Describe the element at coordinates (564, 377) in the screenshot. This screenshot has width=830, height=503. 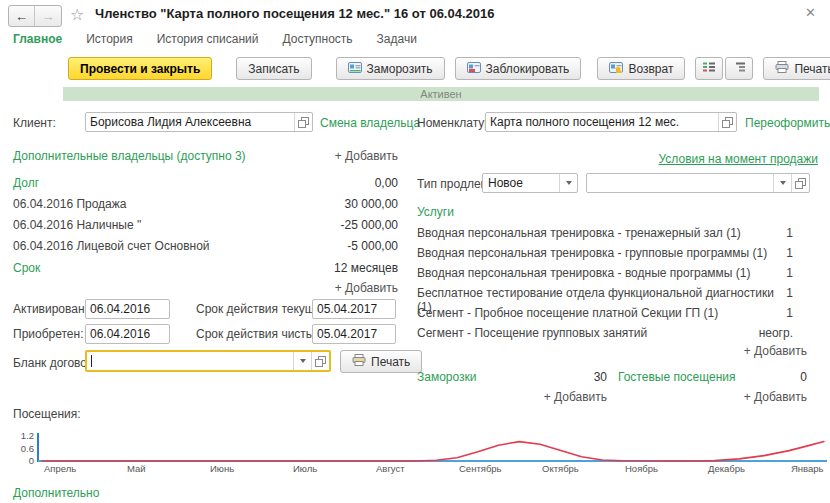
I see `freezes-value: 30` at that location.